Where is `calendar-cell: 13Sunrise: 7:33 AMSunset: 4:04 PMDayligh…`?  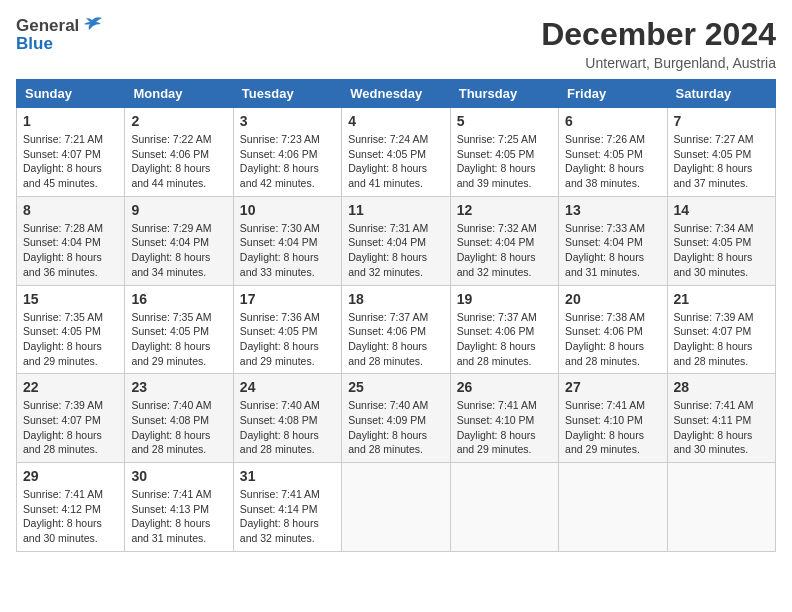
calendar-cell: 13Sunrise: 7:33 AMSunset: 4:04 PMDayligh… is located at coordinates (613, 240).